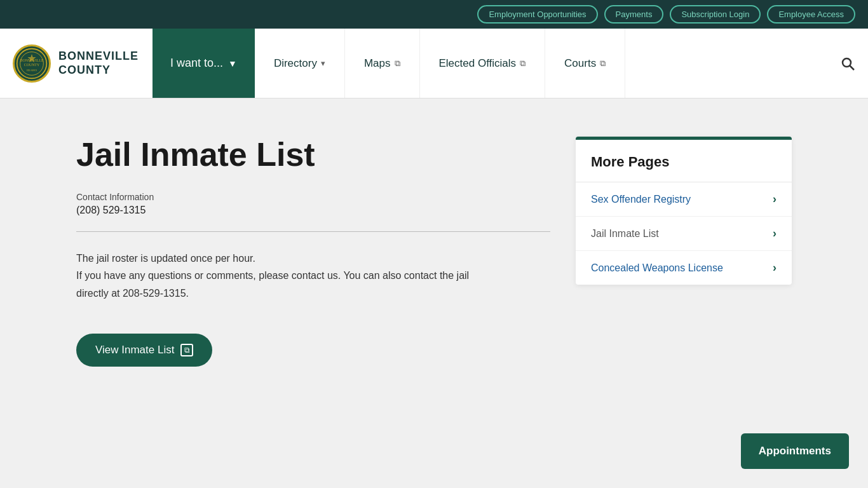 The height and width of the screenshot is (488, 868). What do you see at coordinates (300, 64) in the screenshot?
I see `nav-directory: Directory ▾` at bounding box center [300, 64].